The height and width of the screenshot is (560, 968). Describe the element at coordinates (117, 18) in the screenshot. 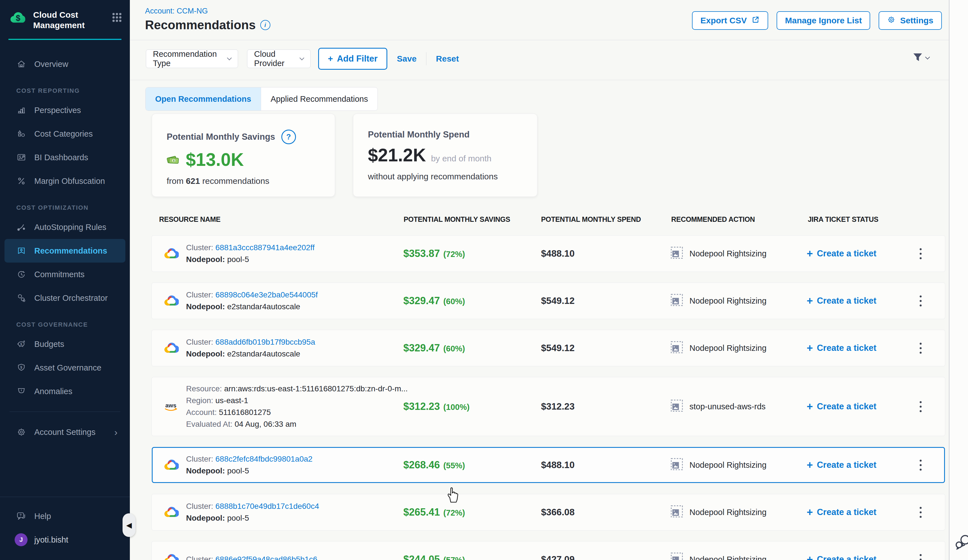

I see `module-grid-icon` at that location.